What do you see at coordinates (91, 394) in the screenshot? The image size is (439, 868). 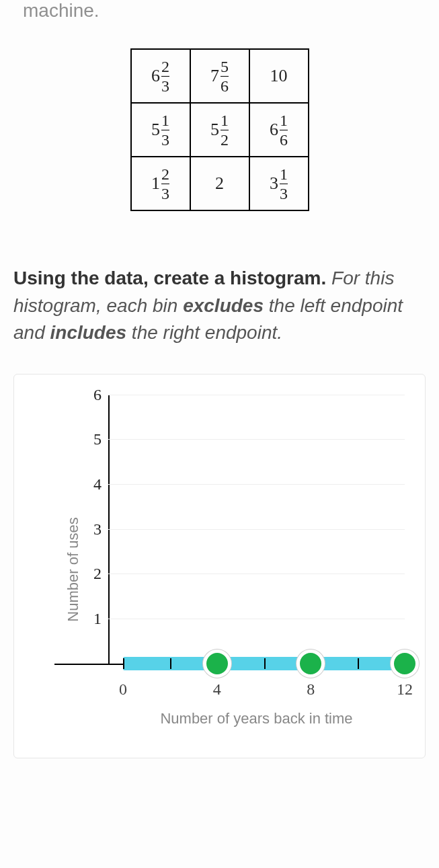 I see `y-tick-label: 6` at bounding box center [91, 394].